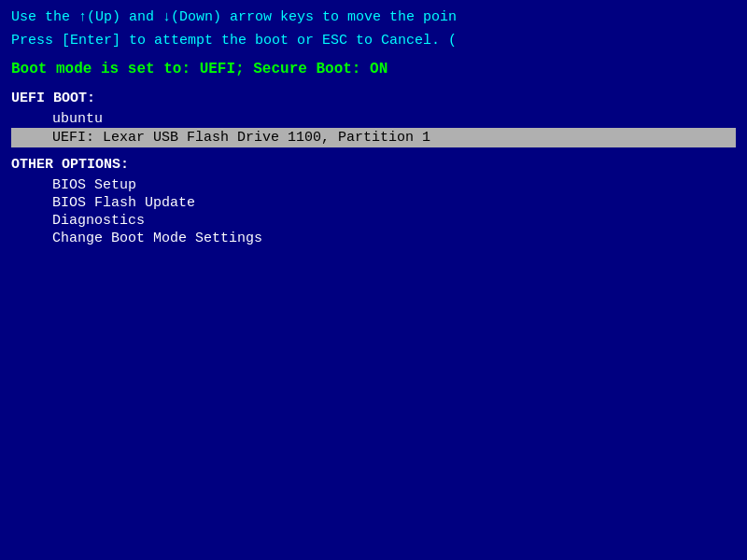 Image resolution: width=747 pixels, height=560 pixels. Describe the element at coordinates (374, 203) in the screenshot. I see `other-options-item-bios-flash: BIOS Flash Update` at that location.